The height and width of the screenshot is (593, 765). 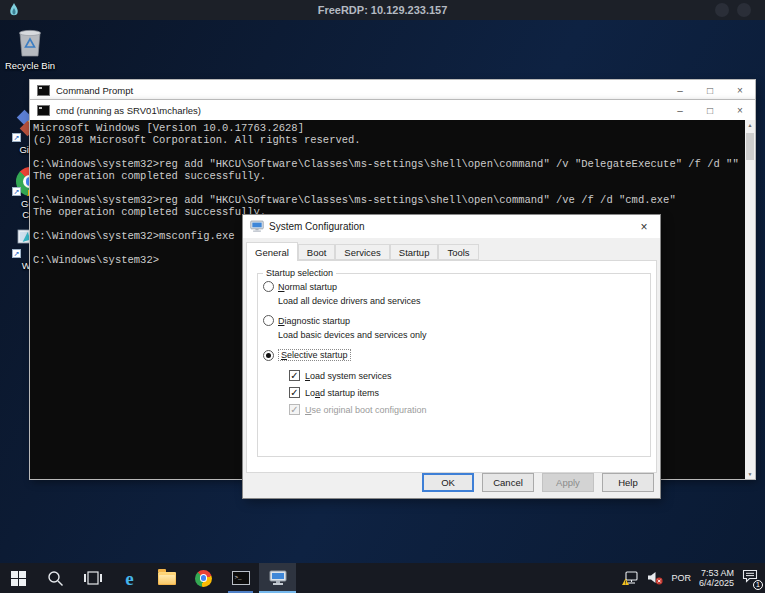 What do you see at coordinates (362, 252) in the screenshot?
I see `tab-services: Services` at bounding box center [362, 252].